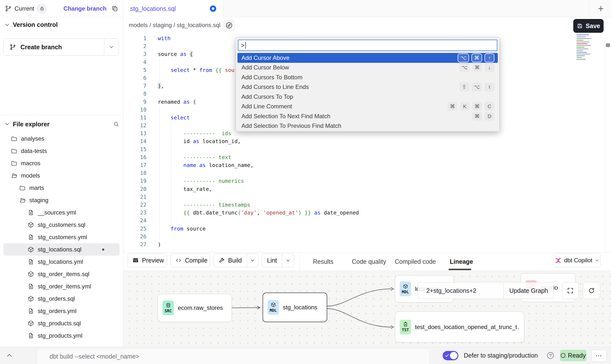  What do you see at coordinates (278, 260) in the screenshot?
I see `lint-button: Lint` at bounding box center [278, 260].